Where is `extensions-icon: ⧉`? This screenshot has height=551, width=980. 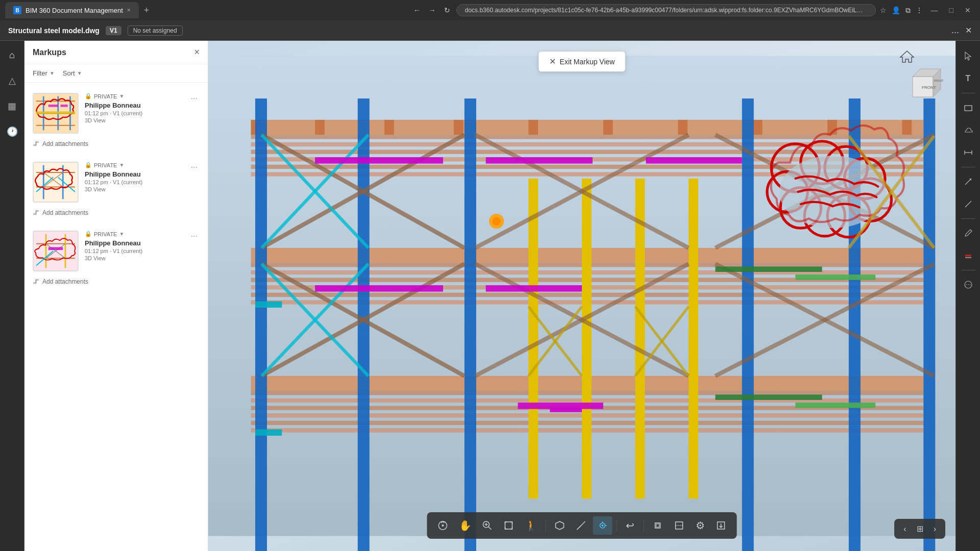 extensions-icon: ⧉ is located at coordinates (908, 10).